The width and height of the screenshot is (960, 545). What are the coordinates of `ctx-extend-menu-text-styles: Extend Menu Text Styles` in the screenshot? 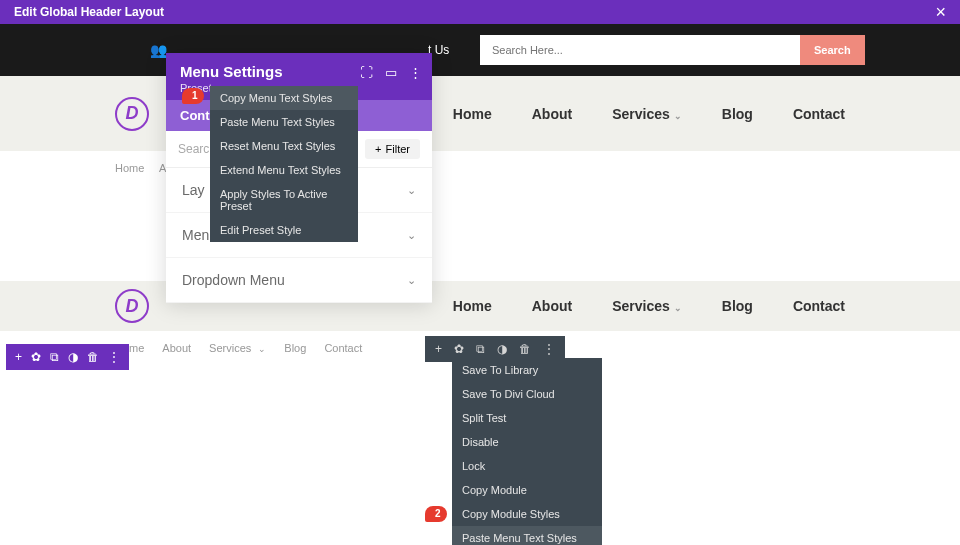 It's located at (284, 170).